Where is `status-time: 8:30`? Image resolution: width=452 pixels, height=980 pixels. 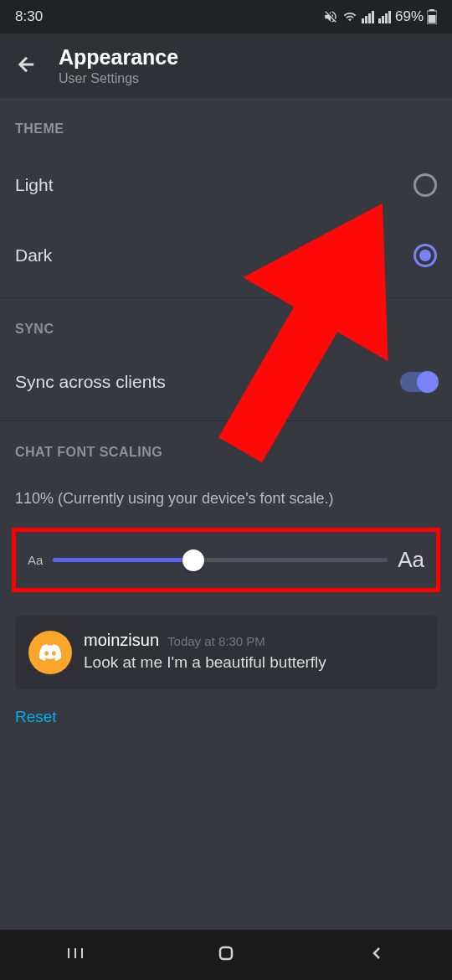
status-time: 8:30 is located at coordinates (28, 17).